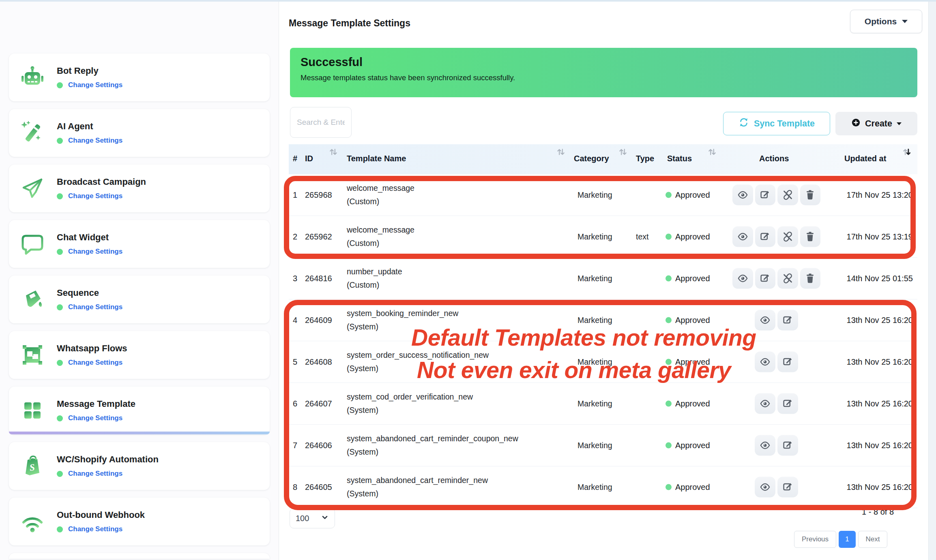  What do you see at coordinates (561, 152) in the screenshot?
I see `sort-icon-template-name` at bounding box center [561, 152].